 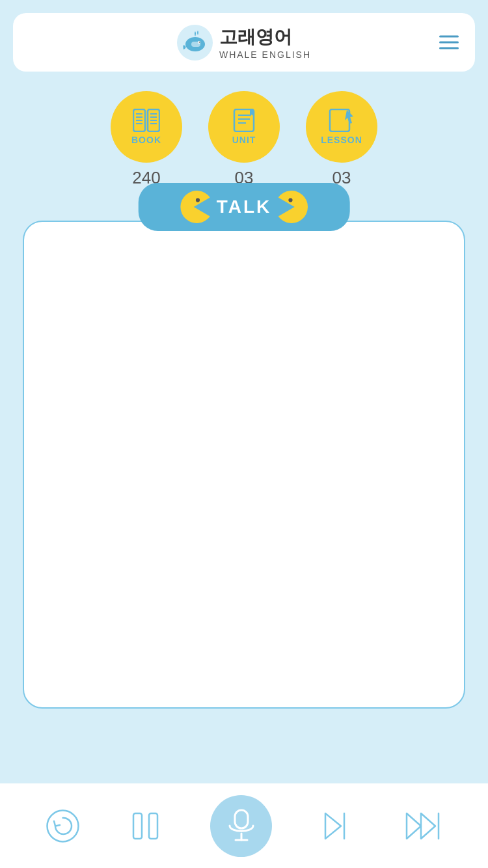 I want to click on lesson-label: LESSON, so click(x=342, y=140).